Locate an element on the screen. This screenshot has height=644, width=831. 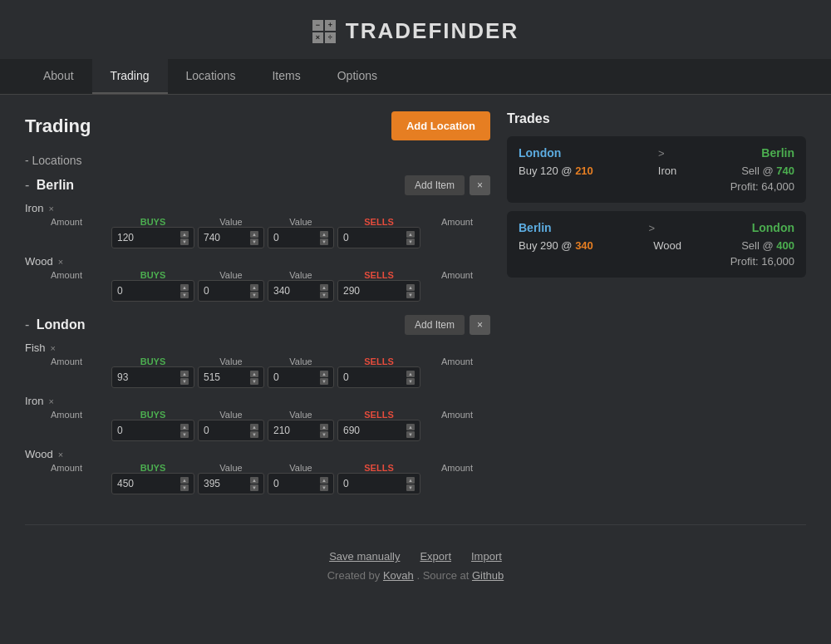
london-iron-buys-value: 0 ▲ ▼ is located at coordinates (231, 430).